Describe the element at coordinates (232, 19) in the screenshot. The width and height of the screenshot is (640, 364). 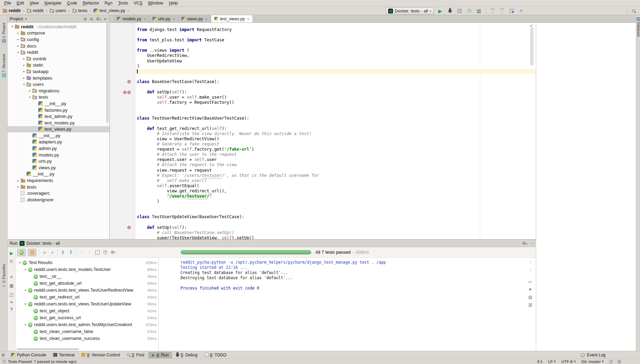
I see `tab-test_views.py: test_views.py×` at that location.